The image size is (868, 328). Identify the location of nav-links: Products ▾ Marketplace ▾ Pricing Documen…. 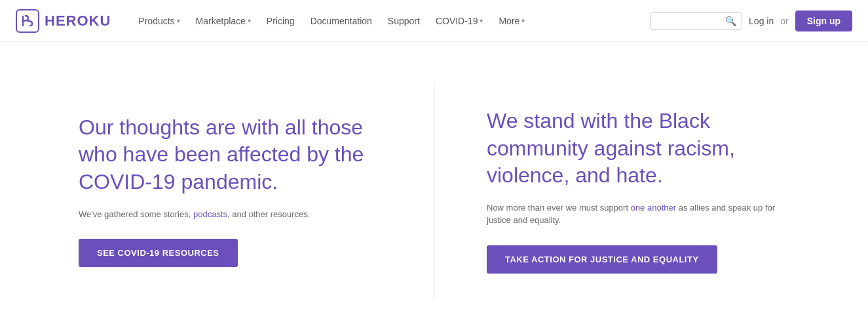
(391, 21).